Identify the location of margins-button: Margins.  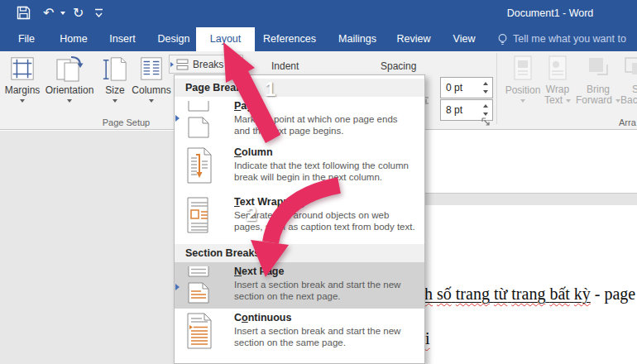
(22, 78).